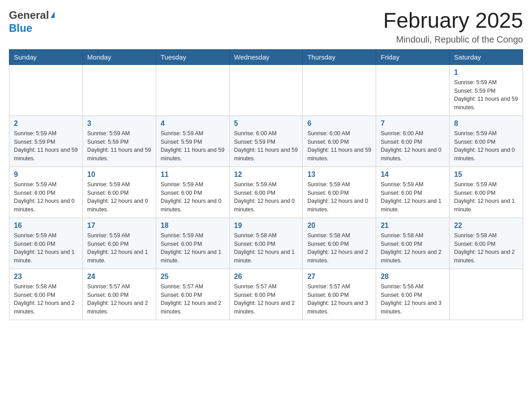  Describe the element at coordinates (413, 226) in the screenshot. I see `day-number: 21` at that location.